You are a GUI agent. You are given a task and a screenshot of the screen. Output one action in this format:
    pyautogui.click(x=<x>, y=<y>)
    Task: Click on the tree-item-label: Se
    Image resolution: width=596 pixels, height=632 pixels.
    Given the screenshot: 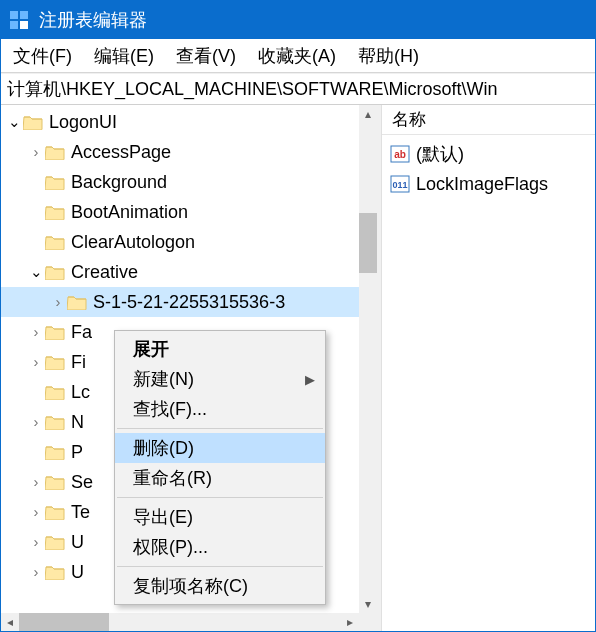 What is the action you would take?
    pyautogui.click(x=82, y=482)
    